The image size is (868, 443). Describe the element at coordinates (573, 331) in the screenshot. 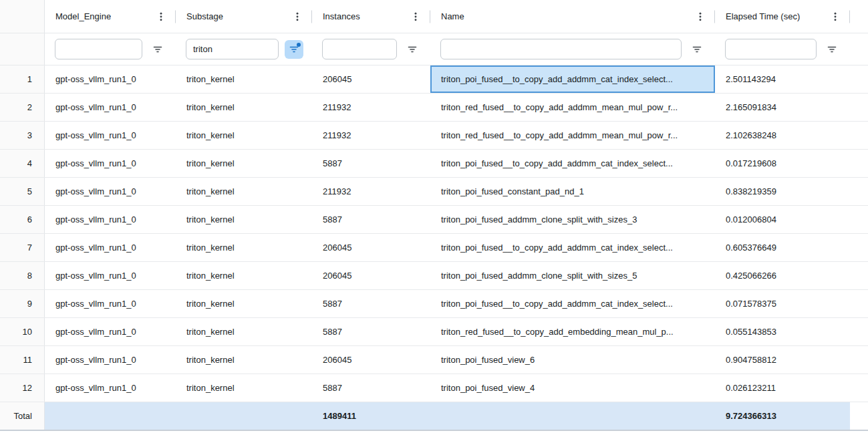

I see `cell-name: triton_red_fused__to_copy_add_embedding_…` at that location.